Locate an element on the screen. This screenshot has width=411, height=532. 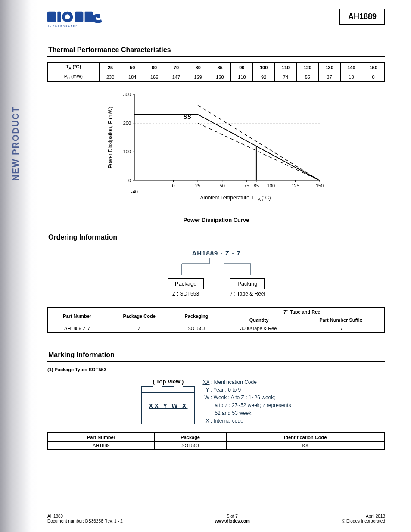
svg-text: 150 is located at coordinates (320, 186).